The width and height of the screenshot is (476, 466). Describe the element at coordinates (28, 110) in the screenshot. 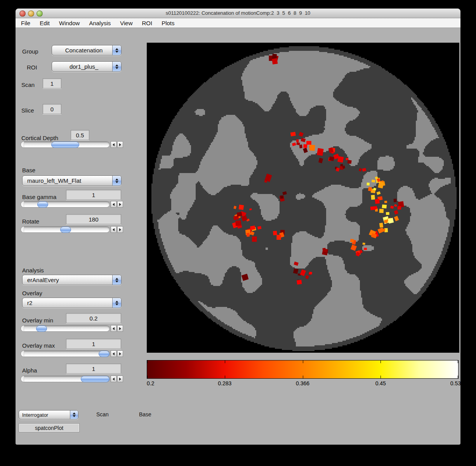

I see `slice-label: Slice` at that location.